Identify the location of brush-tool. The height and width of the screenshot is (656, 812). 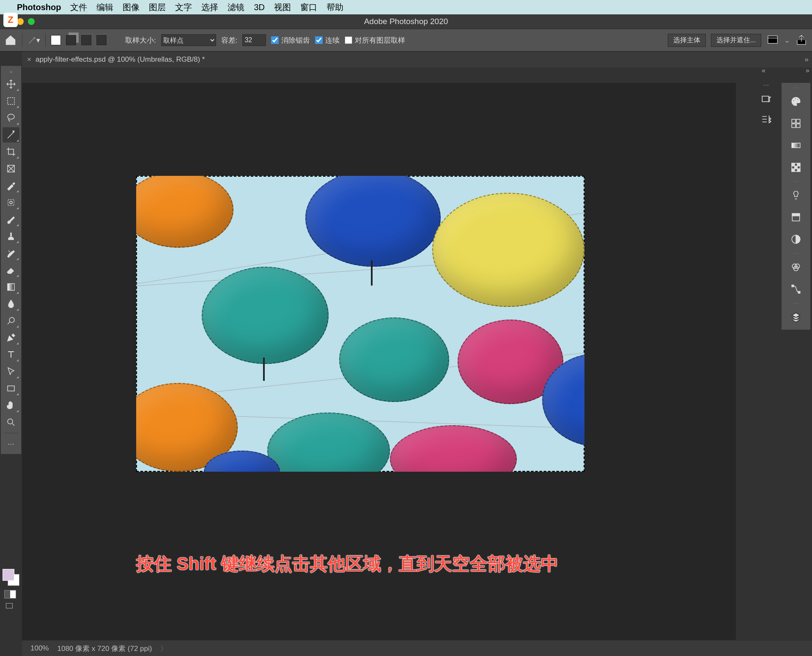
(11, 219).